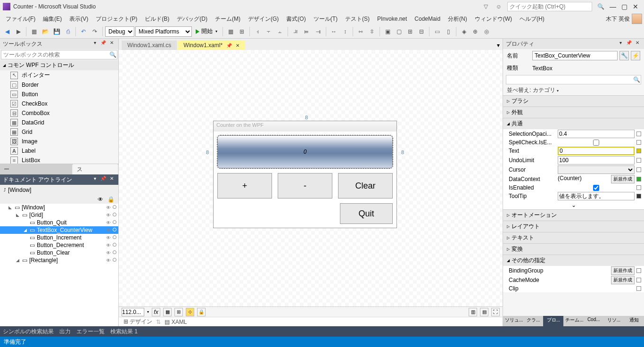  Describe the element at coordinates (475, 32) in the screenshot. I see `misc-icon-2: ⊕` at that location.